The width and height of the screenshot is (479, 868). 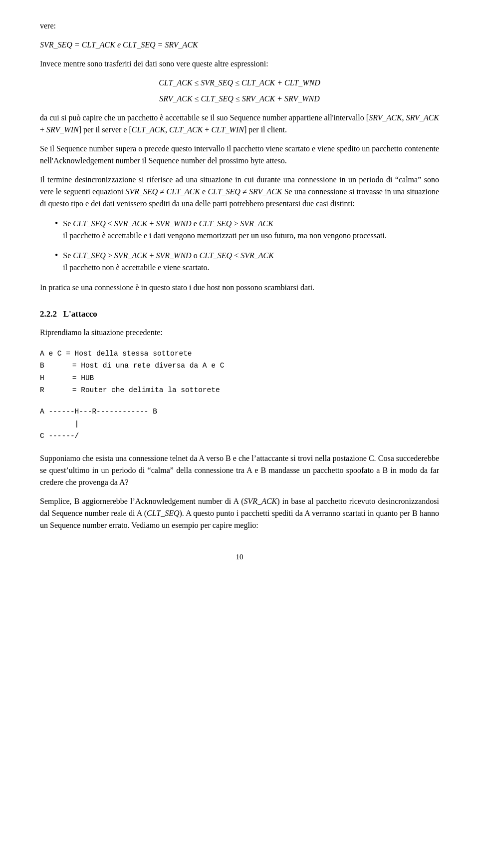 I want to click on para6-text: Semplice, B aggiornerebbe l’Acknowledgem…, so click(x=240, y=513).